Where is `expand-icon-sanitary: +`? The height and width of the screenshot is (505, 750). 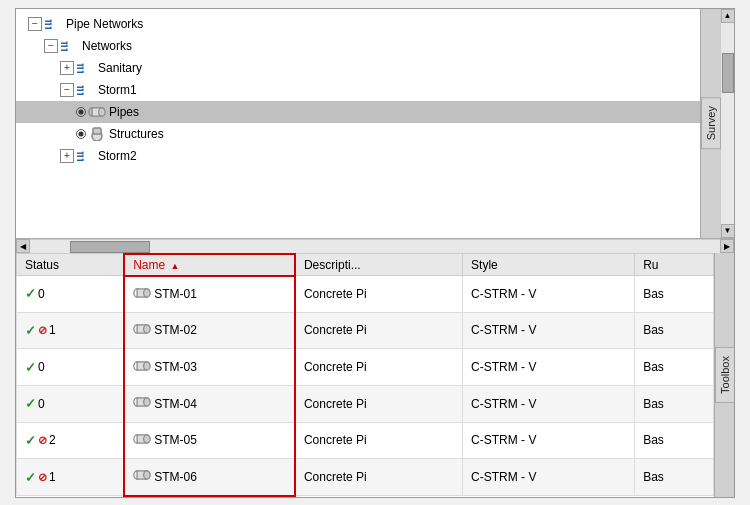 expand-icon-sanitary: + is located at coordinates (67, 68).